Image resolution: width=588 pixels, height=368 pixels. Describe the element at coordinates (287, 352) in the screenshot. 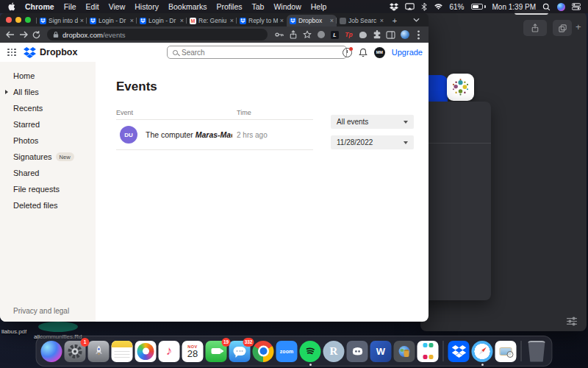

I see `dock-zoom: zoom` at that location.